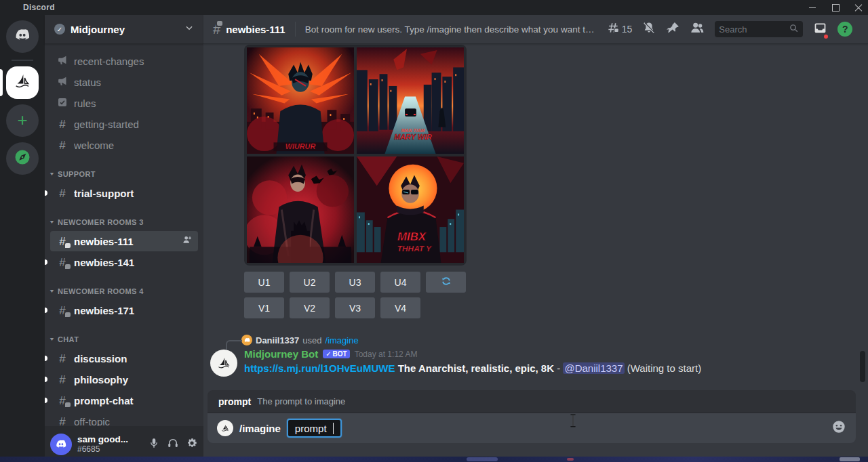 Image resolution: width=868 pixels, height=462 pixels. Describe the element at coordinates (124, 262) in the screenshot. I see `channel-newbies-141: # newbies-141` at that location.